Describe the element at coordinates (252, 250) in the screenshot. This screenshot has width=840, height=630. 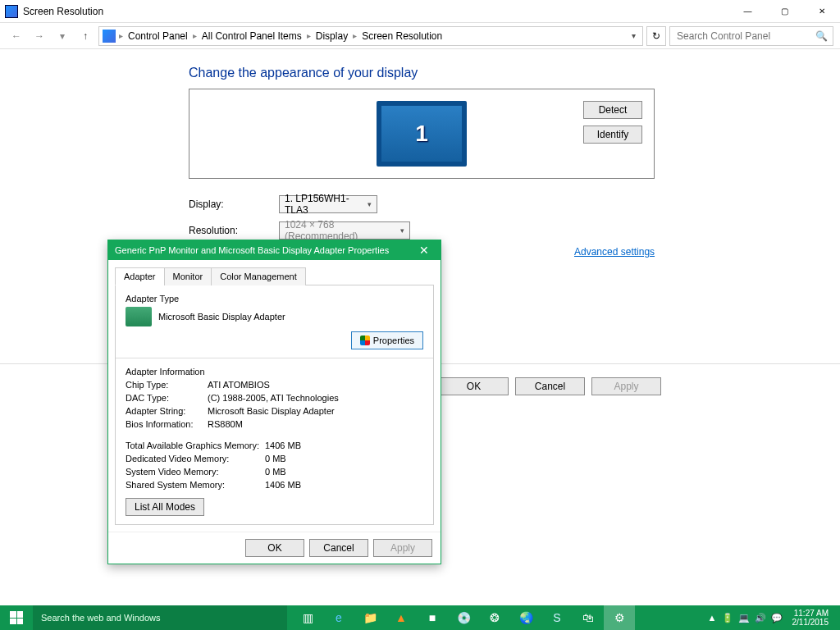
I see `dialog-title: Generic PnP Monitor and Microsoft Basic …` at that location.